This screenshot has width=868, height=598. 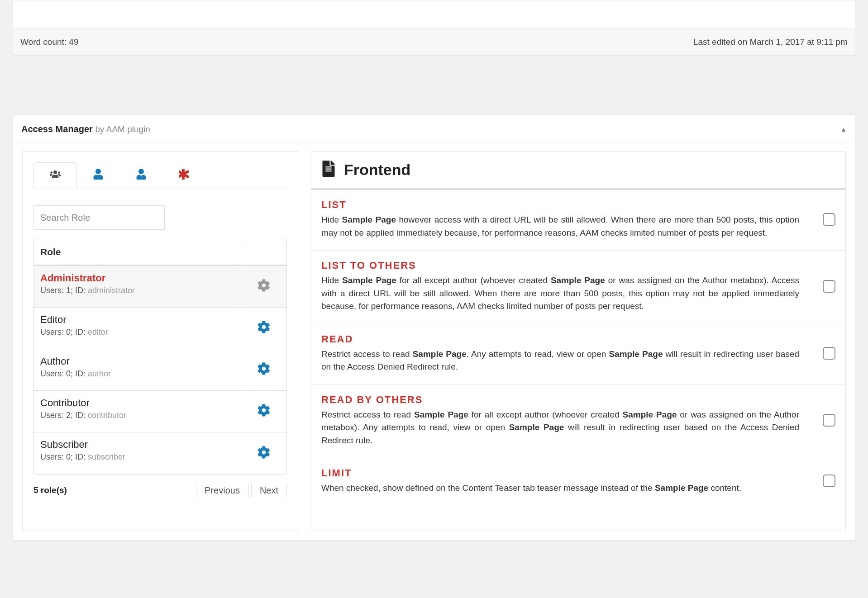 I want to click on role-row-subscriber: Subscriber Users: 0; ID: subscriber, so click(x=160, y=453).